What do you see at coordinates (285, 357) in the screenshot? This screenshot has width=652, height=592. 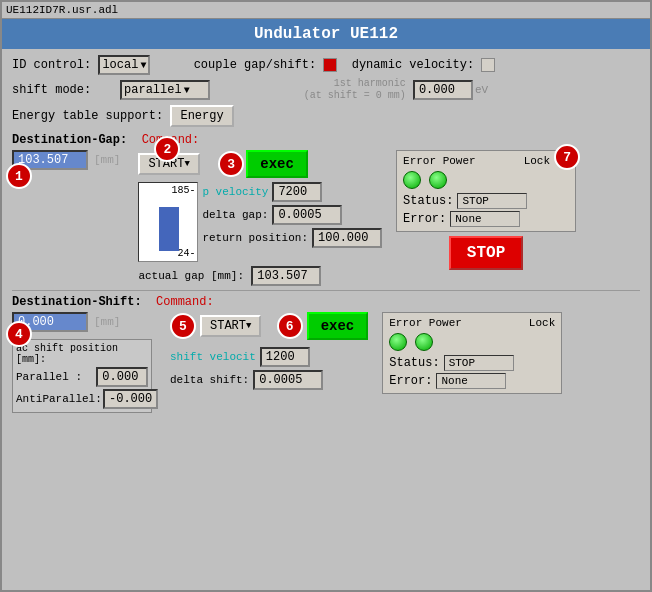 I see `shift-velocity-value: 1200` at bounding box center [285, 357].